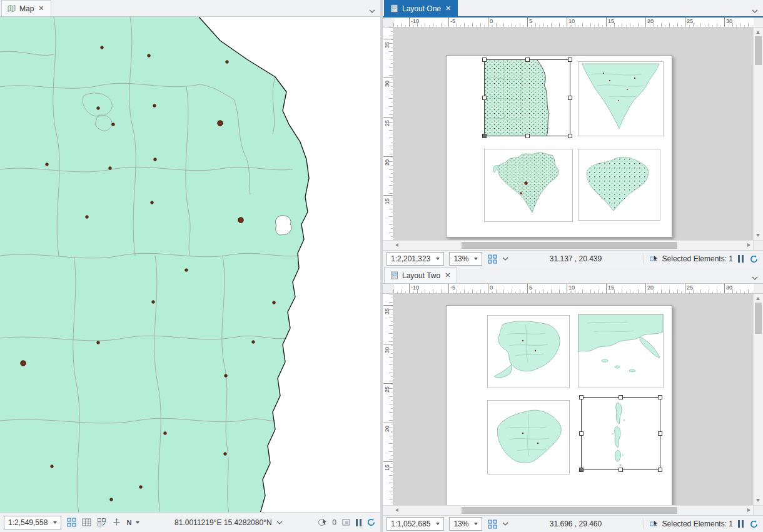 The image size is (763, 532). What do you see at coordinates (387, 45) in the screenshot?
I see `ruler-label: 35` at bounding box center [387, 45].